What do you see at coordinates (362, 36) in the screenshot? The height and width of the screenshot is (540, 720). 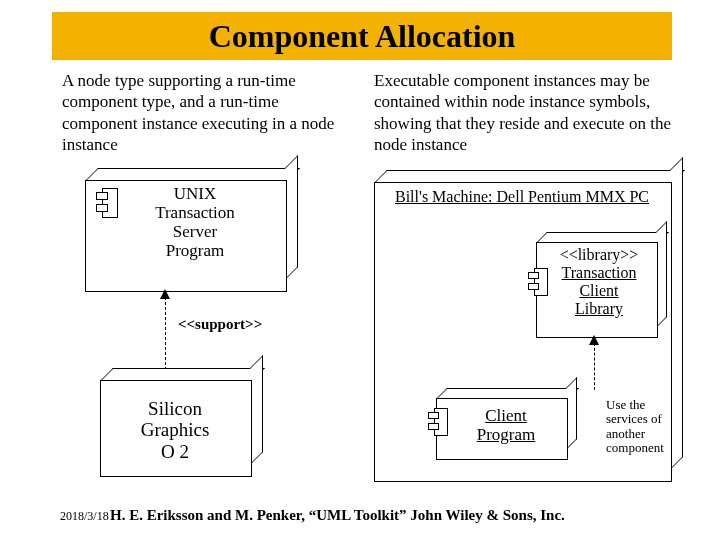 I see `title-bar: Component Allocation` at bounding box center [362, 36].